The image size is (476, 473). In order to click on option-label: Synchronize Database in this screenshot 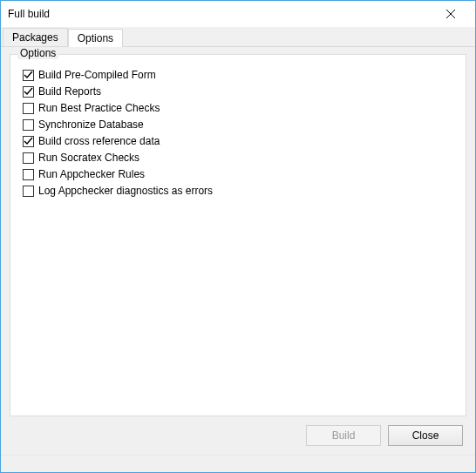, I will do `click(91, 125)`.